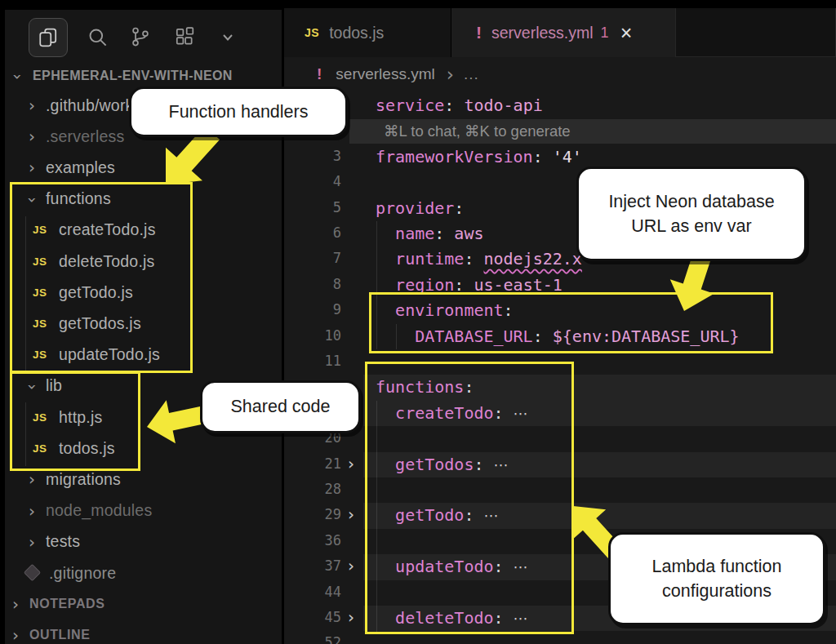  Describe the element at coordinates (478, 259) in the screenshot. I see `code-text: runtime: nodejs22.x` at that location.